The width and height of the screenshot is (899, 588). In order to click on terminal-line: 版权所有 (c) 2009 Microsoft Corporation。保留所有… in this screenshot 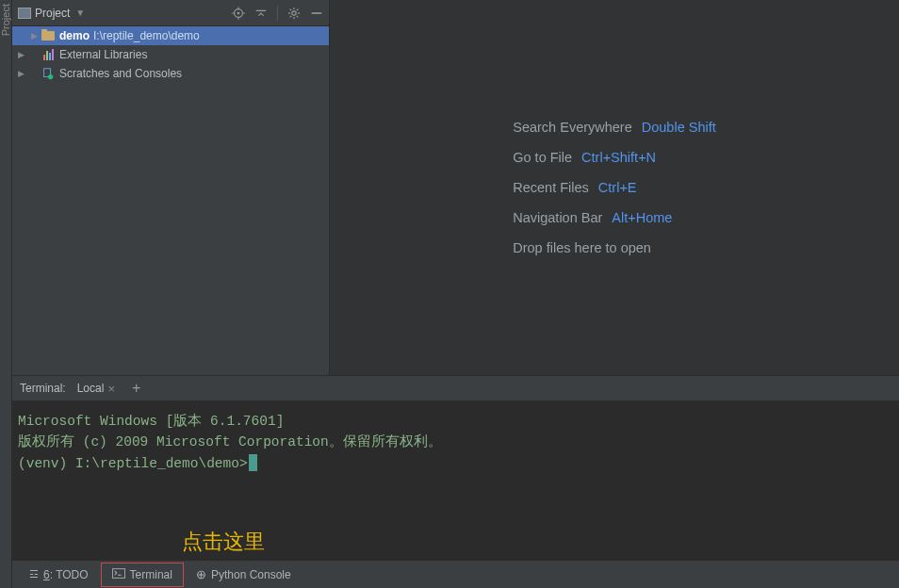, I will do `click(456, 442)`.